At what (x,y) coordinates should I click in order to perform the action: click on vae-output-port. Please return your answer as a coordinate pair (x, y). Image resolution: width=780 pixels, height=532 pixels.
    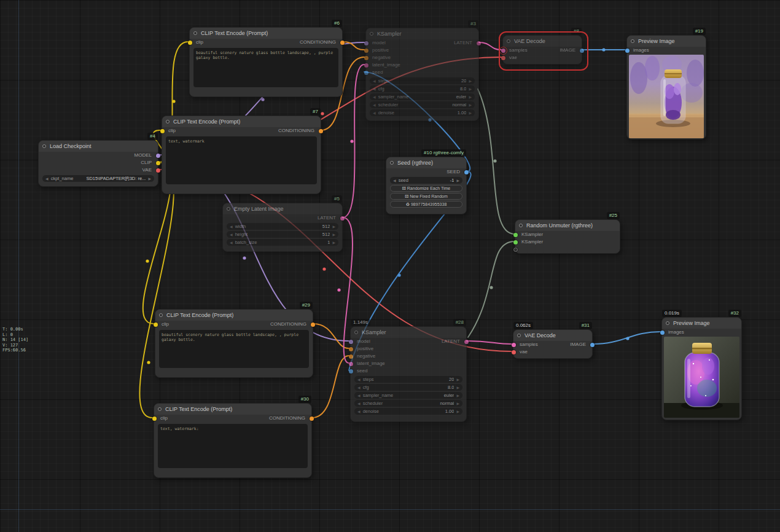
    Looking at the image, I should click on (158, 171).